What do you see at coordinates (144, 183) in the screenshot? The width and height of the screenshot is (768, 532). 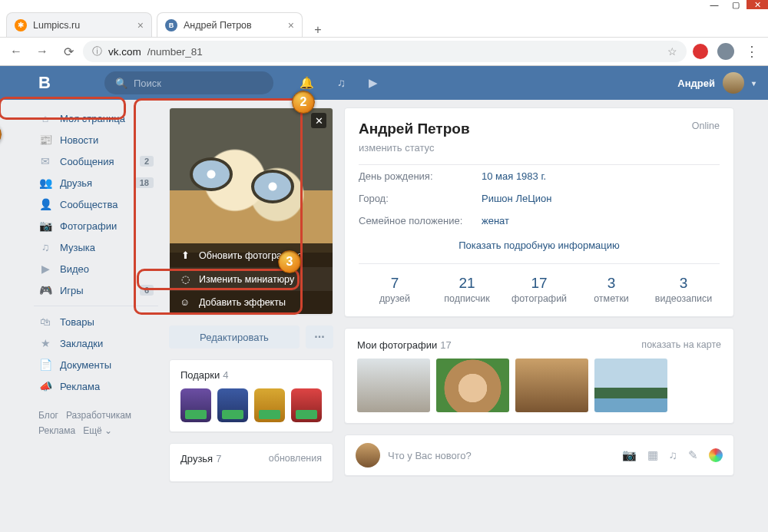 I see `badge: 18` at bounding box center [144, 183].